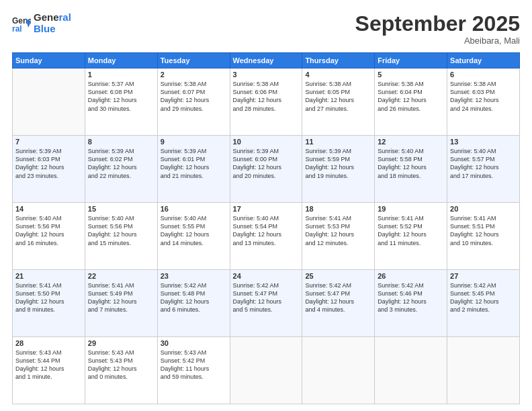  Describe the element at coordinates (411, 169) in the screenshot. I see `calendar-cell: 12Sunrise: 5:40 AM Sunset: 5:58 PM Dayli…` at that location.